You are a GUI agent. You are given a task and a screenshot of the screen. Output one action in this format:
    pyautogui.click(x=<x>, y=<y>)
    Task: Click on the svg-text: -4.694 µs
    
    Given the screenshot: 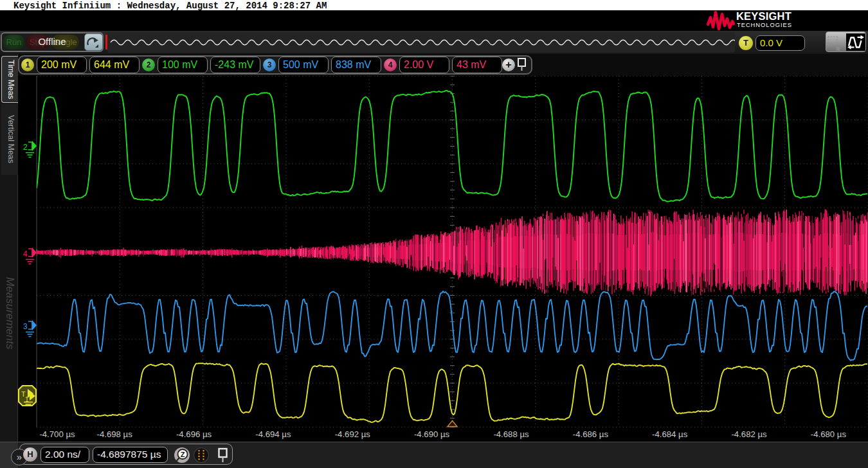 What is the action you would take?
    pyautogui.click(x=273, y=435)
    